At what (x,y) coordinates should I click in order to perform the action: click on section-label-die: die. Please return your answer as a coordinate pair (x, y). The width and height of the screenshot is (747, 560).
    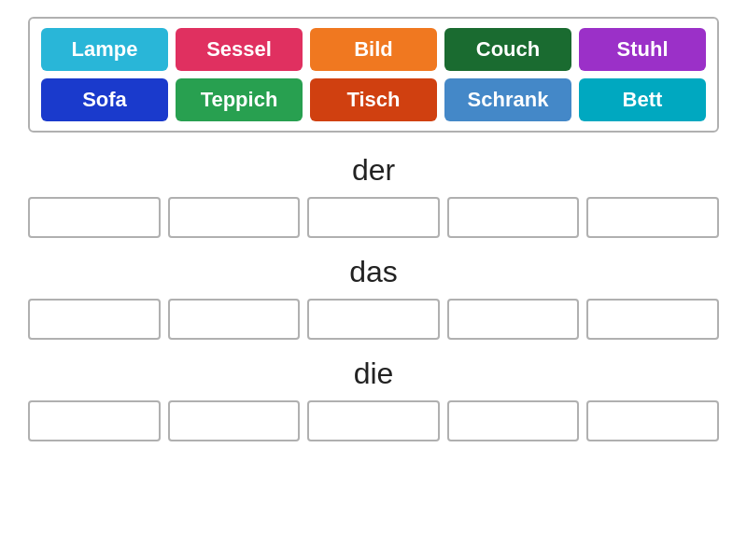
    Looking at the image, I should click on (374, 373).